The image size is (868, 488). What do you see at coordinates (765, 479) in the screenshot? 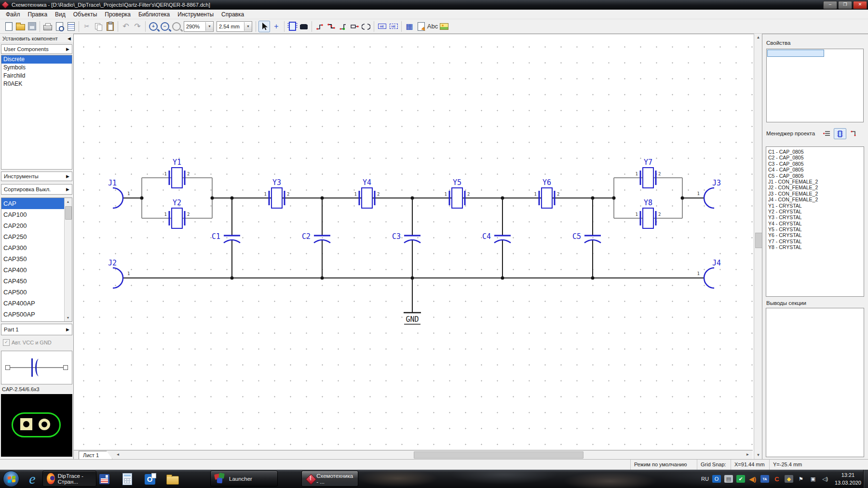
I see `ta-tray-icon: TA` at bounding box center [765, 479].